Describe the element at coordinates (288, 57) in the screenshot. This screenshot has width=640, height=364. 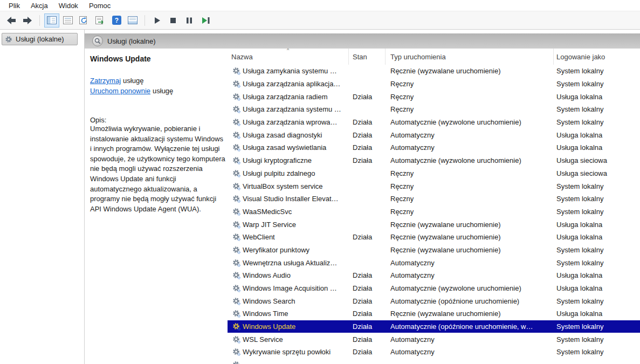
I see `column-header-nazwa: ^ Nazwa` at that location.